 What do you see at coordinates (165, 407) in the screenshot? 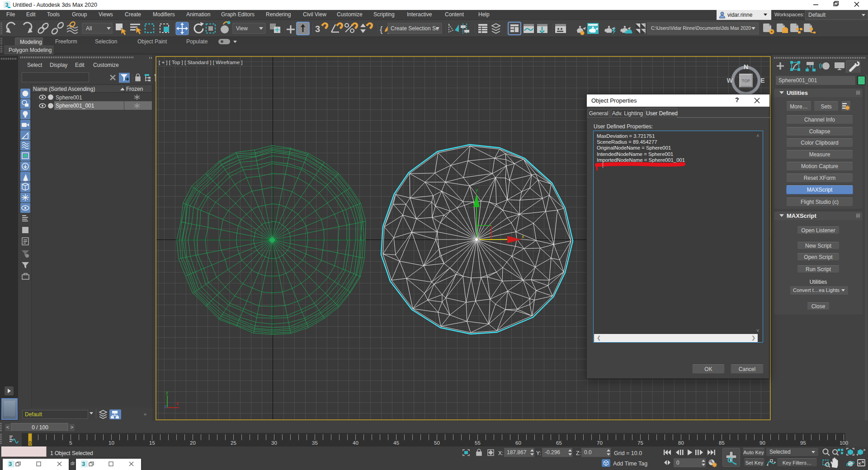
I see `svg-text: z` at bounding box center [165, 407].